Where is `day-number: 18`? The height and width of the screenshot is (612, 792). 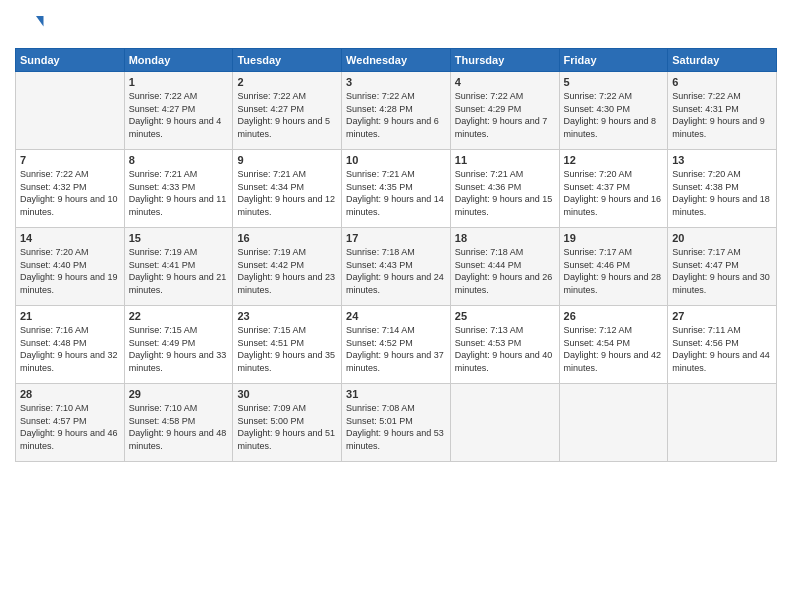 day-number: 18 is located at coordinates (505, 238).